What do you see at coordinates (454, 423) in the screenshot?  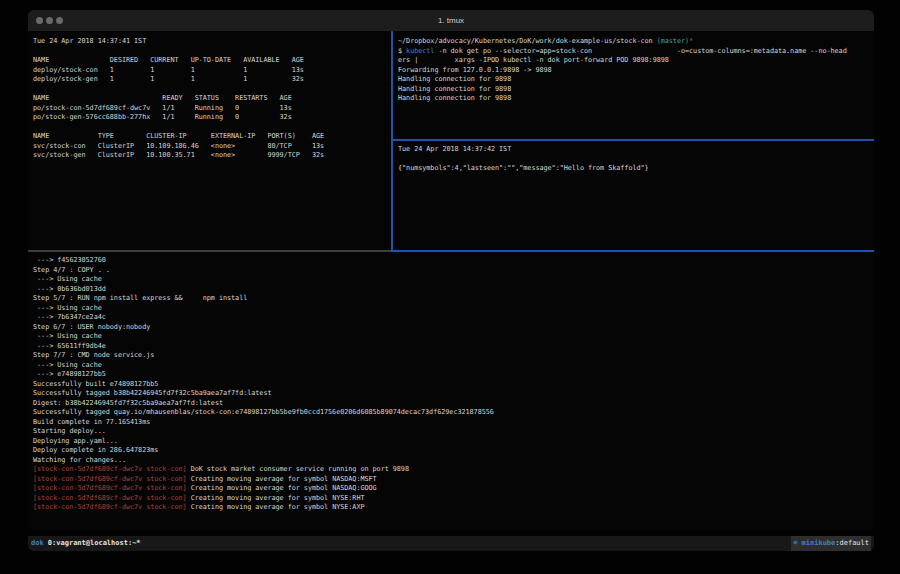 I see `terminal-line: Build complete in 77.165413ms` at bounding box center [454, 423].